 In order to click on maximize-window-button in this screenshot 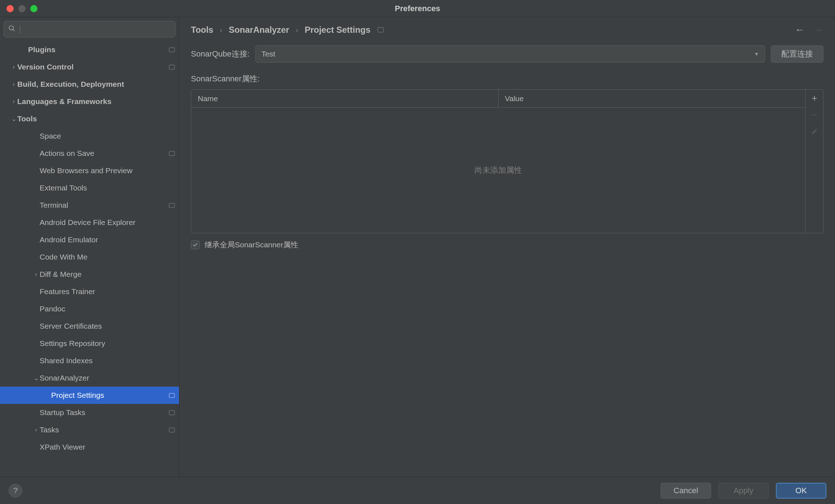, I will do `click(34, 9)`.